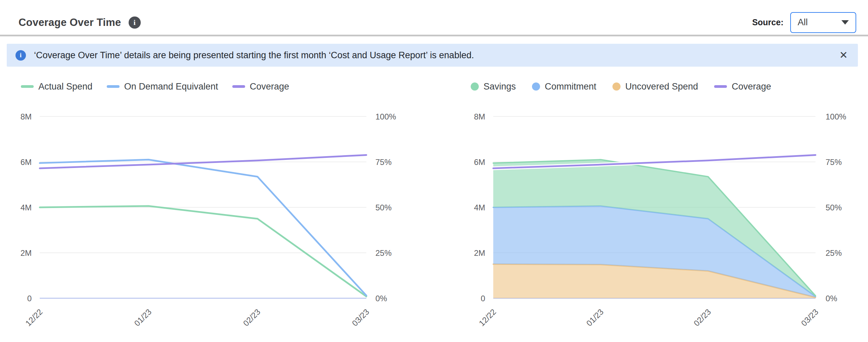 Image resolution: width=868 pixels, height=342 pixels. What do you see at coordinates (475, 87) in the screenshot?
I see `legend-dot-swatch-savings` at bounding box center [475, 87].